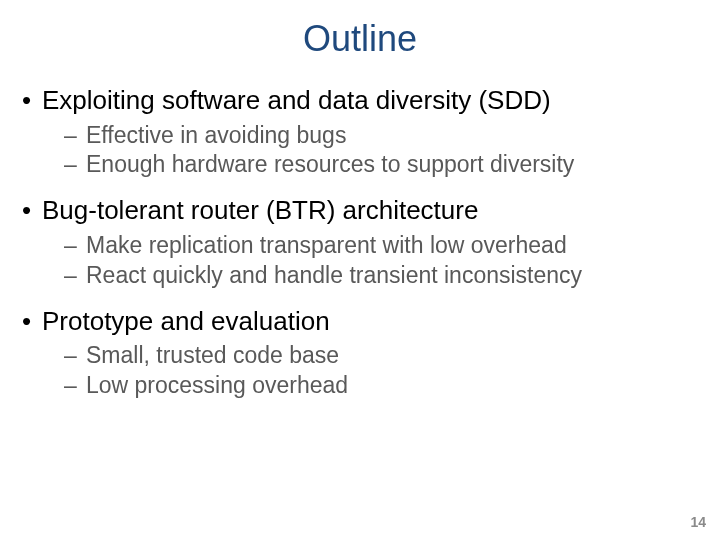  I want to click on sub-bullet-item: Small, trusted code base, so click(372, 356).